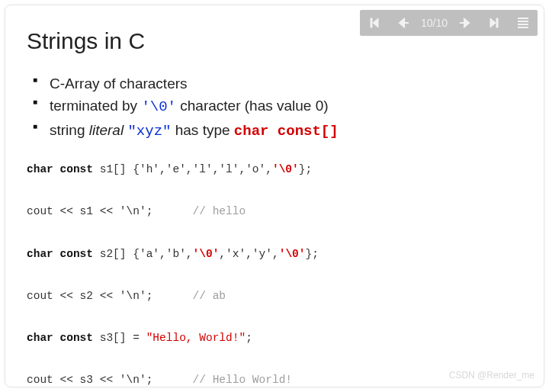 This screenshot has height=392, width=549. What do you see at coordinates (159, 107) in the screenshot?
I see `code-inline: '\0'` at bounding box center [159, 107].